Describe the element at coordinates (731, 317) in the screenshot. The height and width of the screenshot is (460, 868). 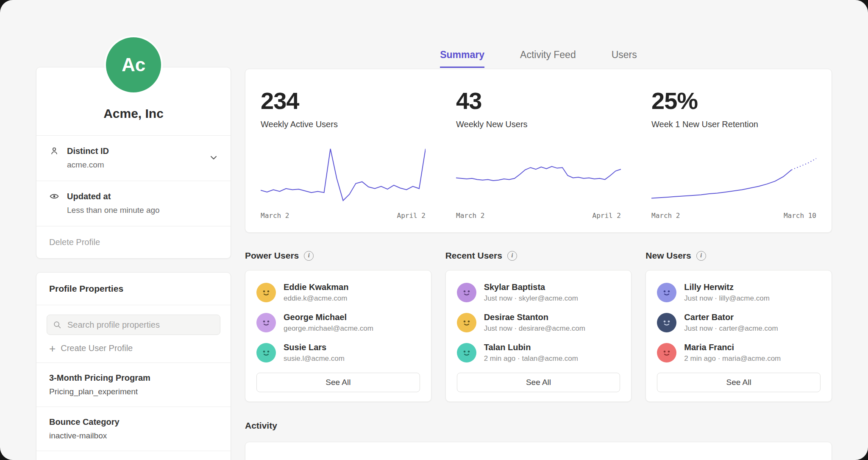
I see `user-name: Carter Bator` at that location.